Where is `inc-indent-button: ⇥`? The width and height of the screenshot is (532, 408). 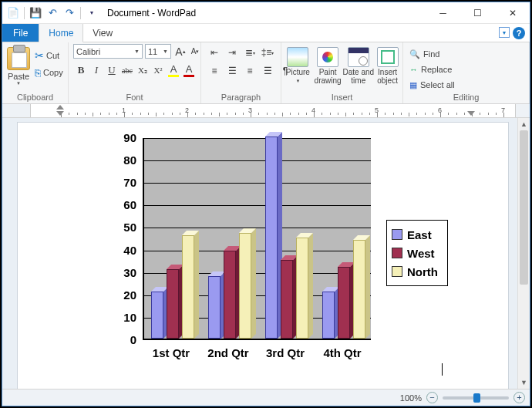
inc-indent-button: ⇥ is located at coordinates (232, 52).